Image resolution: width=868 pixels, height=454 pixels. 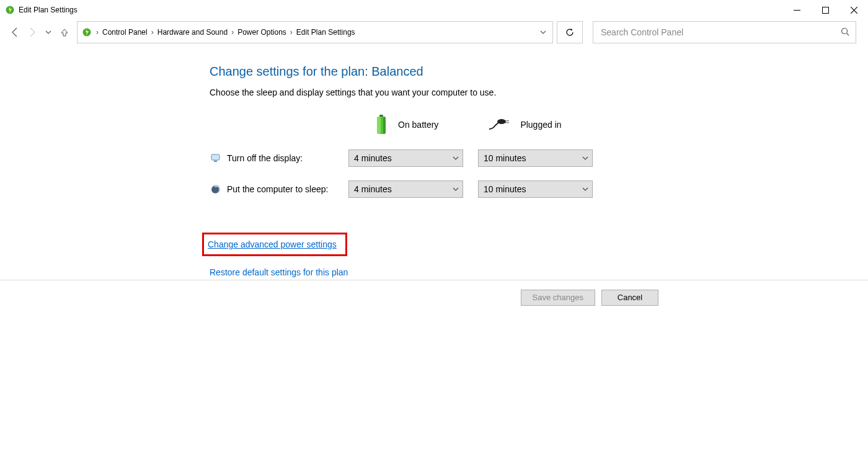 What do you see at coordinates (381, 125) in the screenshot?
I see `battery-icon` at bounding box center [381, 125].